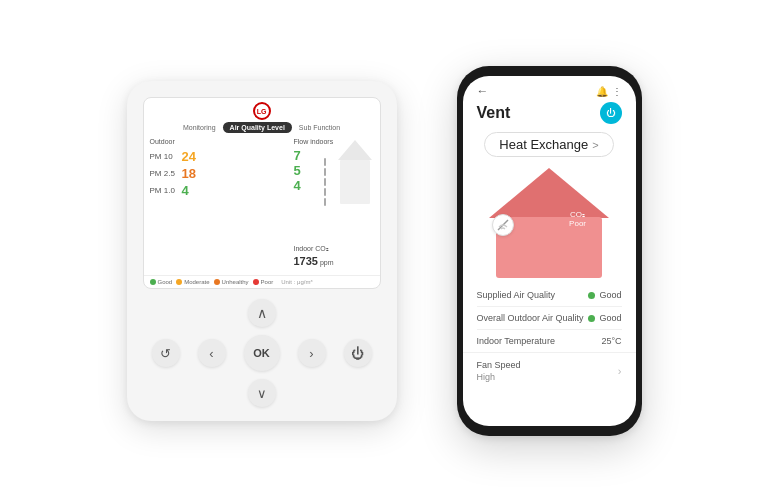 The image size is (768, 502). I want to click on back-icon: ←, so click(483, 91).